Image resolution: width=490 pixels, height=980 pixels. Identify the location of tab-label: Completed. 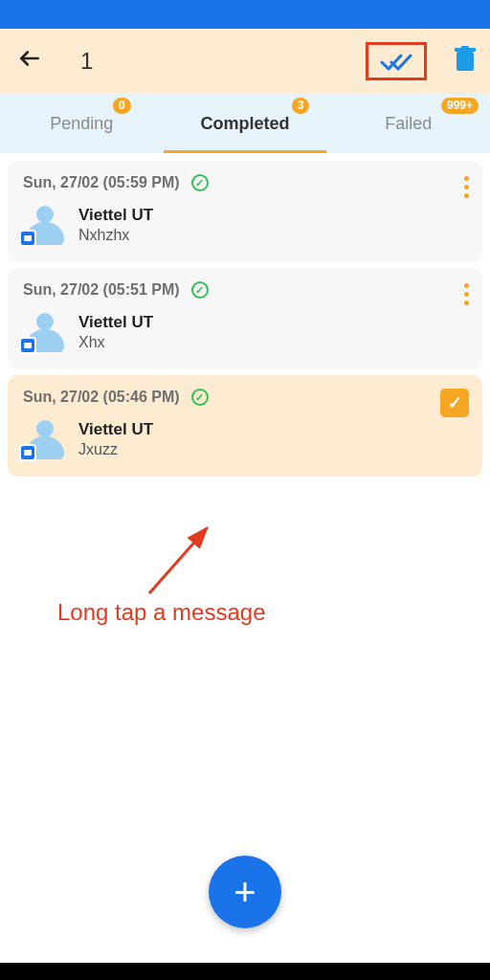
(245, 124).